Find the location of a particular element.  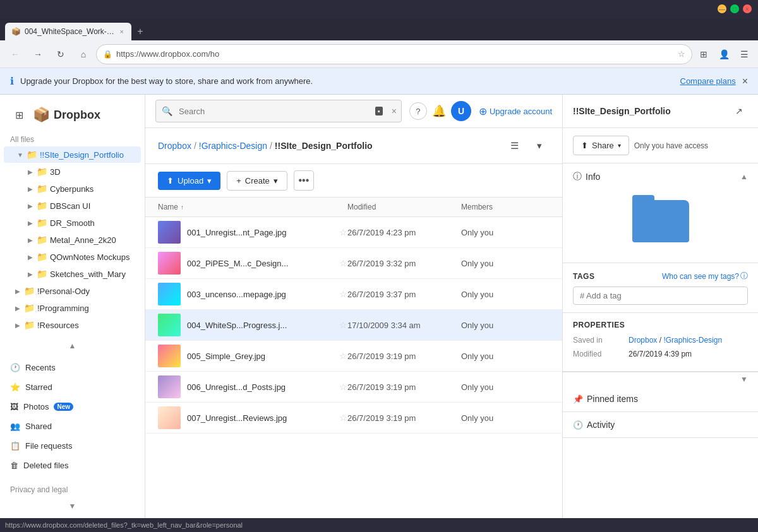

sidebar-item-site-design-portfolio: ▼ 📁 !!SIte_Design_Portfolio is located at coordinates (72, 155).